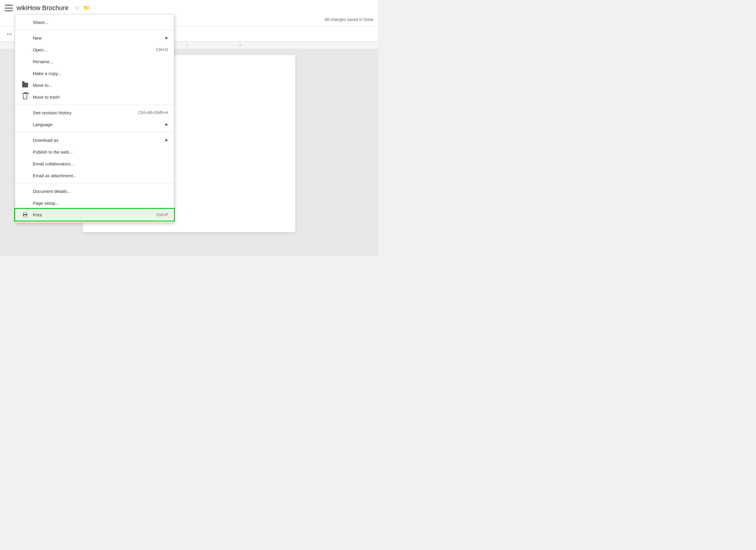 The width and height of the screenshot is (756, 550). Describe the element at coordinates (25, 38) in the screenshot. I see `new-icon` at that location.